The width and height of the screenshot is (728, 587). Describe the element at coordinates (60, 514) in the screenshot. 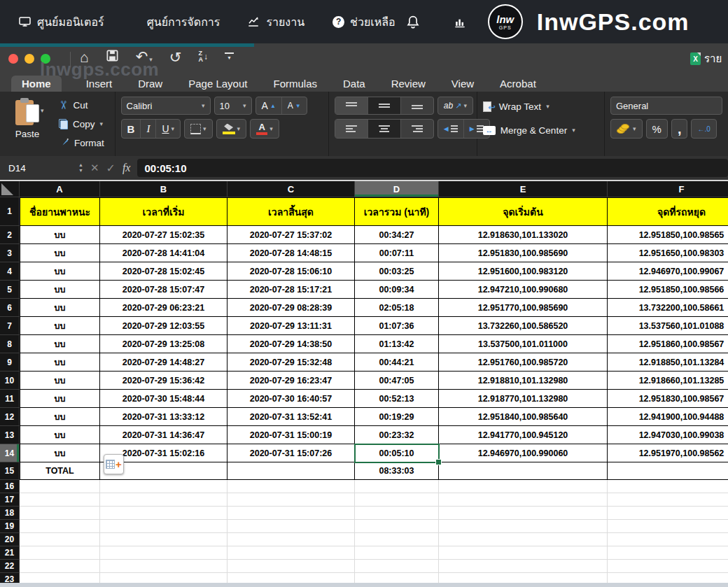

I see `cell-A18` at that location.